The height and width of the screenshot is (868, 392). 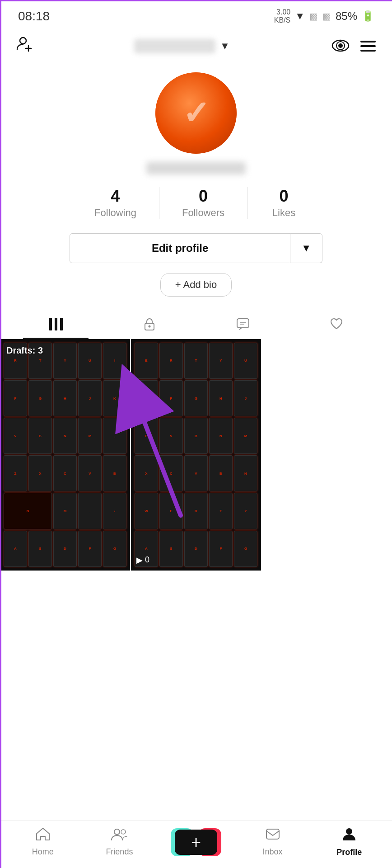 I want to click on nav-inbox: Inbox, so click(x=273, y=842).